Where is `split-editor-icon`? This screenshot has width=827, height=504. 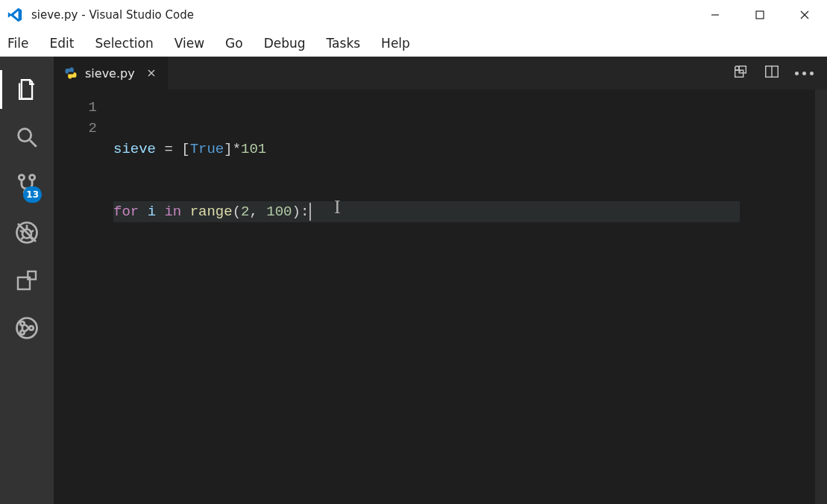
split-editor-icon is located at coordinates (772, 73).